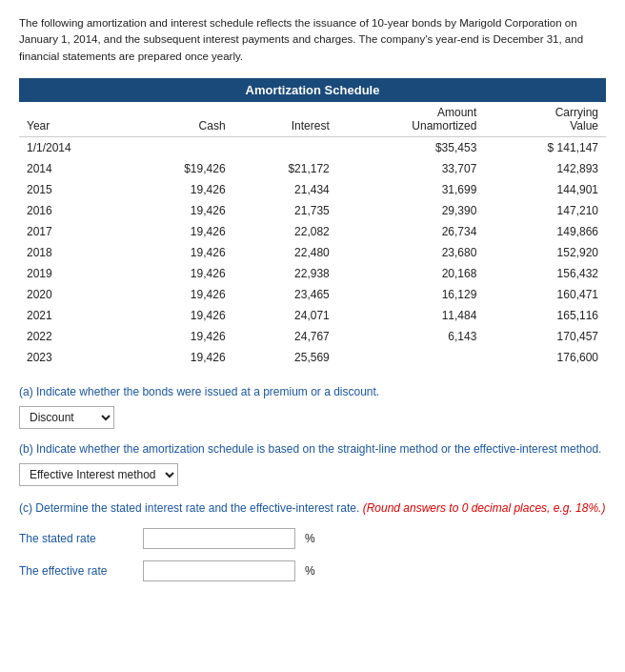 The height and width of the screenshot is (672, 625). What do you see at coordinates (312, 169) in the screenshot?
I see `table-row: 2014 $19,426 $21,172 33,707 142,893` at bounding box center [312, 169].